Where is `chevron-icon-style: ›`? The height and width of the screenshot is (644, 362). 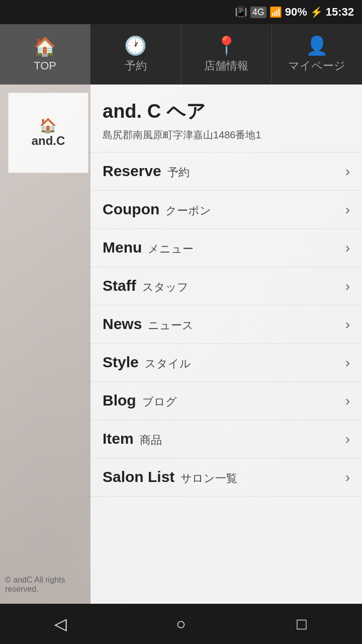 chevron-icon-style: › is located at coordinates (348, 363).